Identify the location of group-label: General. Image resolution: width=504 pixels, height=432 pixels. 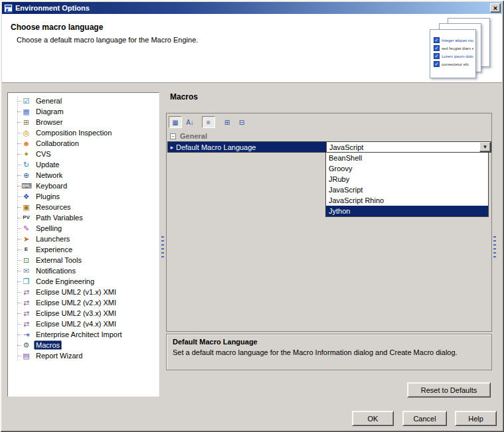
(194, 136).